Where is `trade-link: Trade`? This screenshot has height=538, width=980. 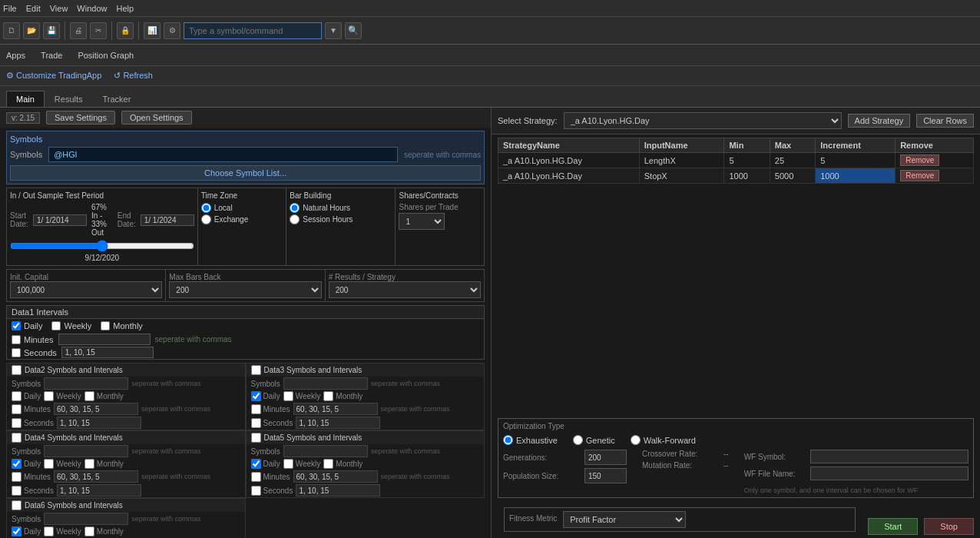
trade-link: Trade is located at coordinates (51, 55).